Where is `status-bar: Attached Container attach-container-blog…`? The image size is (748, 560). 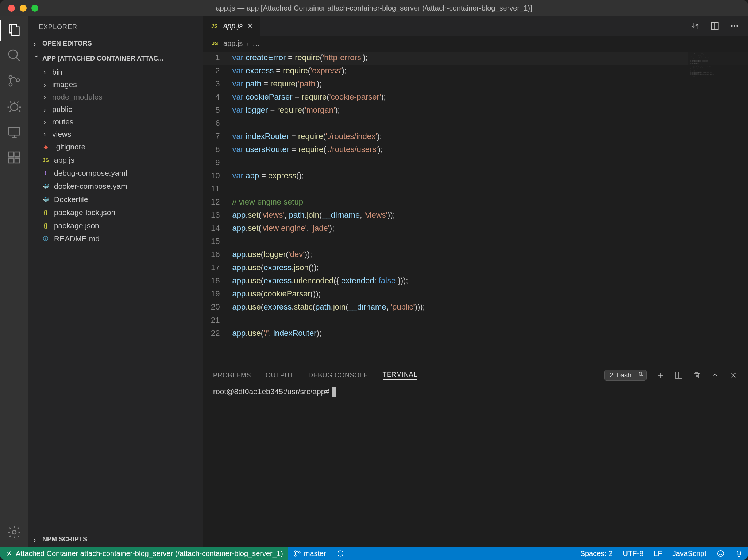
status-bar: Attached Container attach-container-blog… is located at coordinates (374, 553).